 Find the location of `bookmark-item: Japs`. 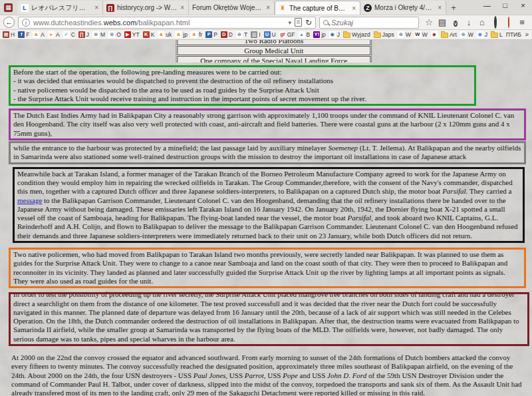

bookmark-item: Japs is located at coordinates (384, 35).